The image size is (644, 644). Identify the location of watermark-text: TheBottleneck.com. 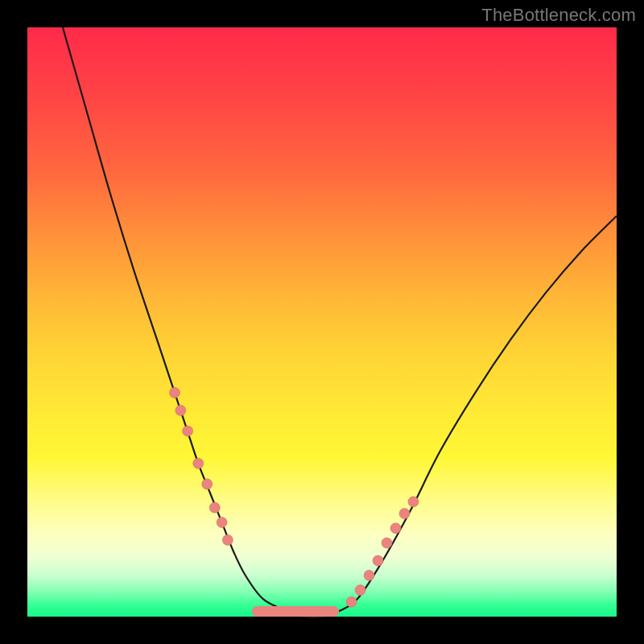
(559, 15).